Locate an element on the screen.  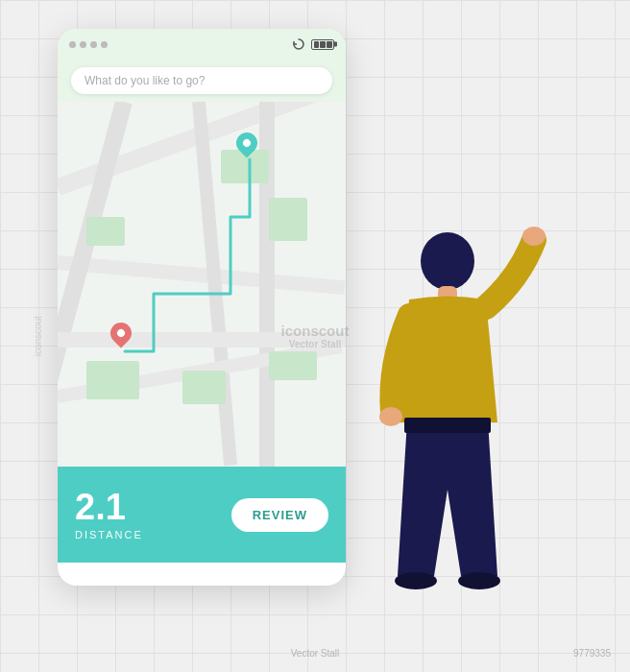
iconscout-watermark: iconscout Vector Stall is located at coordinates (315, 336).